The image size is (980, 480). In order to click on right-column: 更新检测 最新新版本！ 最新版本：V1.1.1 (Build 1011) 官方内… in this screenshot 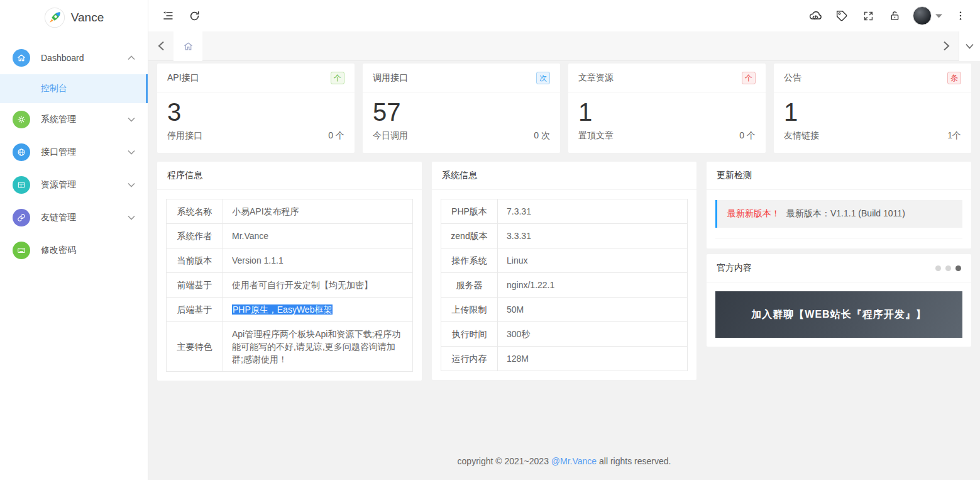, I will do `click(839, 254)`.